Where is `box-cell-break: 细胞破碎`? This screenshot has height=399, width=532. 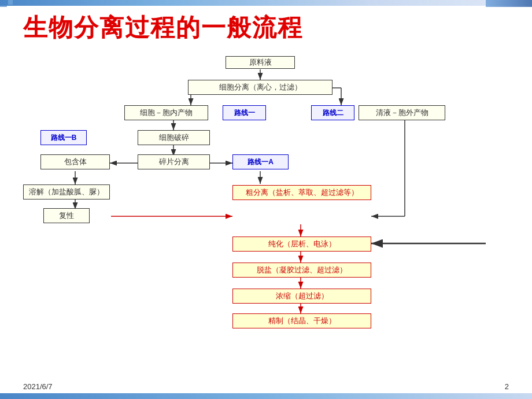
box-cell-break: 细胞破碎 is located at coordinates (173, 138).